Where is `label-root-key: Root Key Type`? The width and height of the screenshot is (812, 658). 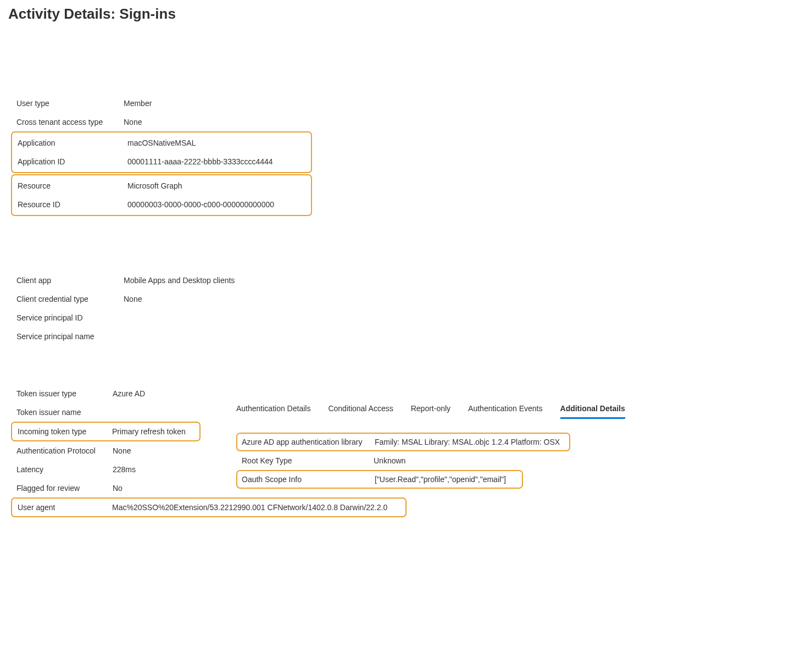 label-root-key: Root Key Type is located at coordinates (305, 461).